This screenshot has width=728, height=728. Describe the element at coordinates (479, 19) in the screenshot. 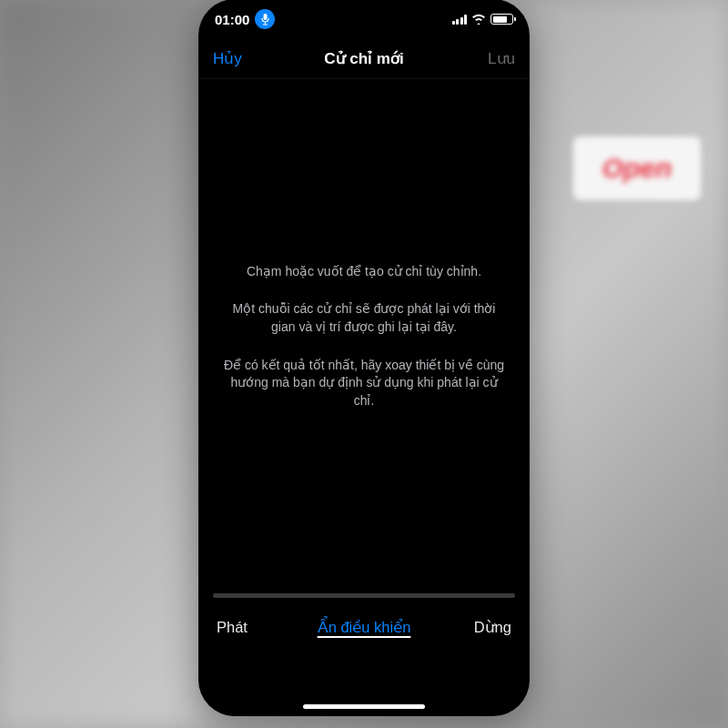

I see `wifi-icon` at that location.